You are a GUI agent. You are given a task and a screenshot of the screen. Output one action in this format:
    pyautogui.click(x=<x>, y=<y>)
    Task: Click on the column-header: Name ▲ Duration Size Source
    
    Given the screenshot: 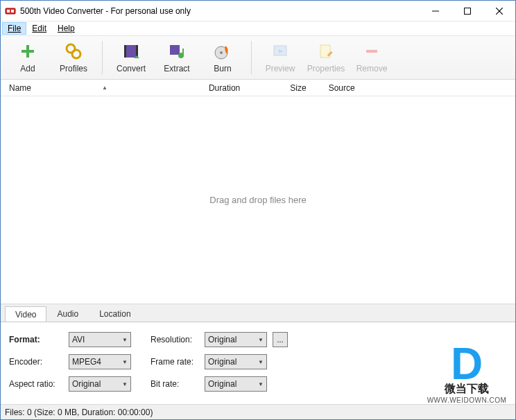 What is the action you would take?
    pyautogui.click(x=258, y=88)
    